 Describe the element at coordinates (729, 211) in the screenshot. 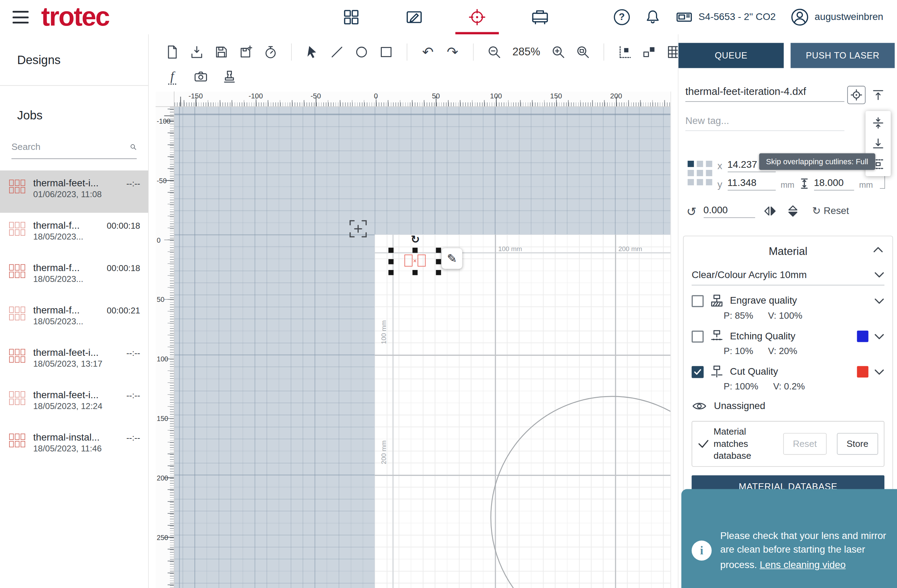

I see `rotation-input` at that location.